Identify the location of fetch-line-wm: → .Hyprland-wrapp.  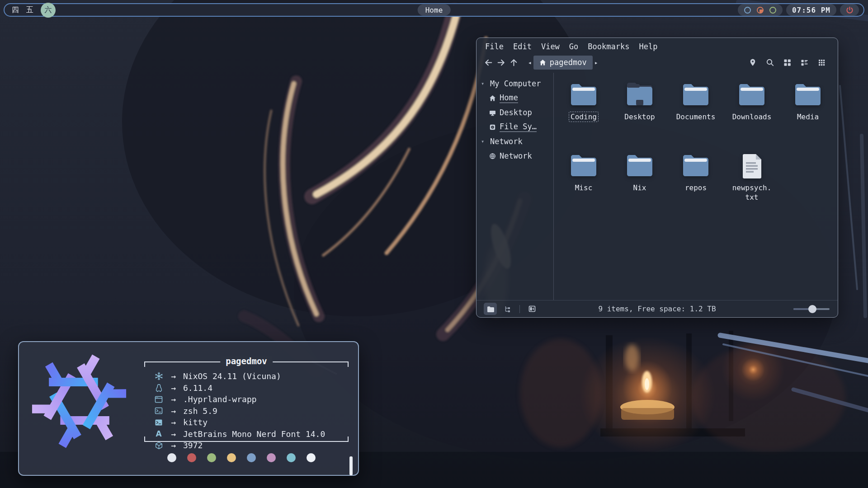
(239, 399).